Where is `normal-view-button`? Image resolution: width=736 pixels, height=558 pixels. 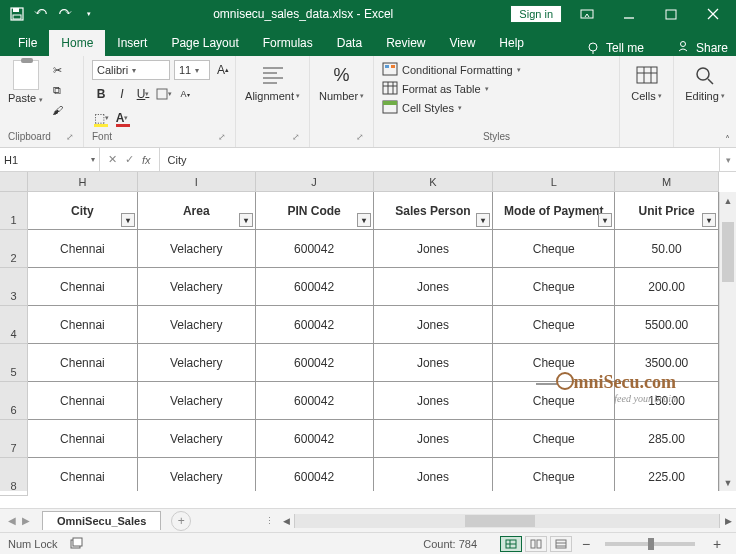
normal-view-button is located at coordinates (511, 544).